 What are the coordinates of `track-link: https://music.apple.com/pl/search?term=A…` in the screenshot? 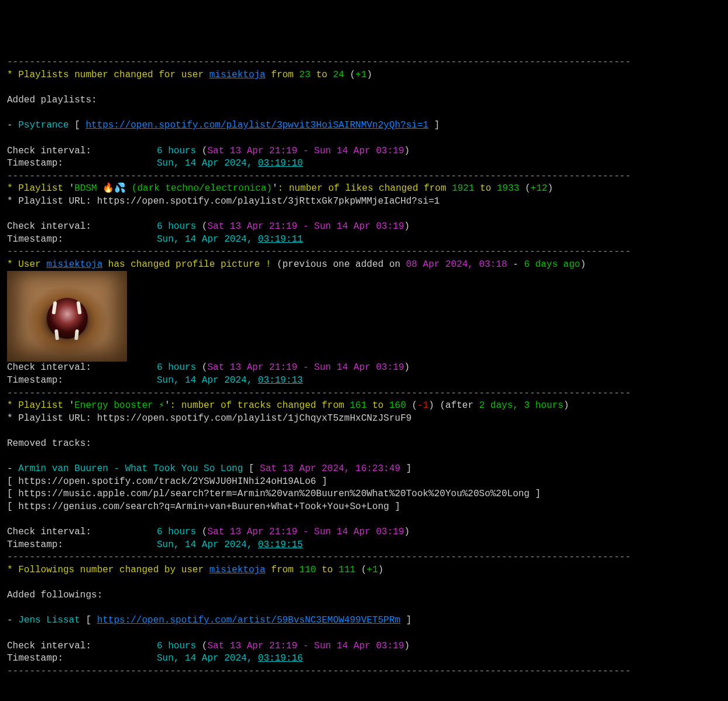 It's located at (274, 494).